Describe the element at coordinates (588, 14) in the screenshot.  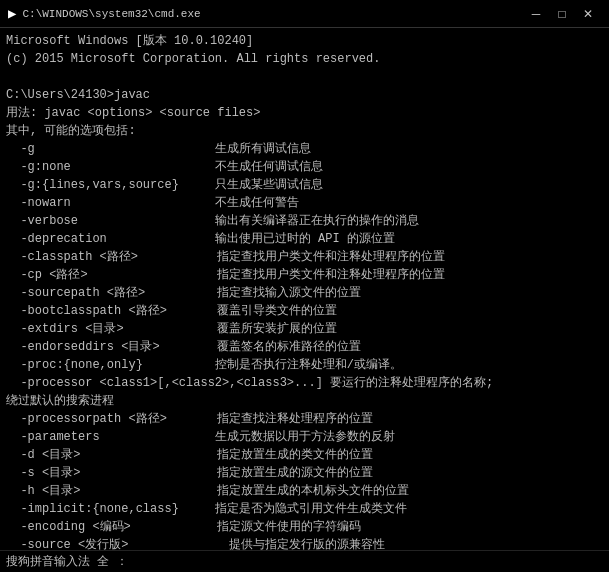
I see `close-button: ✕` at that location.